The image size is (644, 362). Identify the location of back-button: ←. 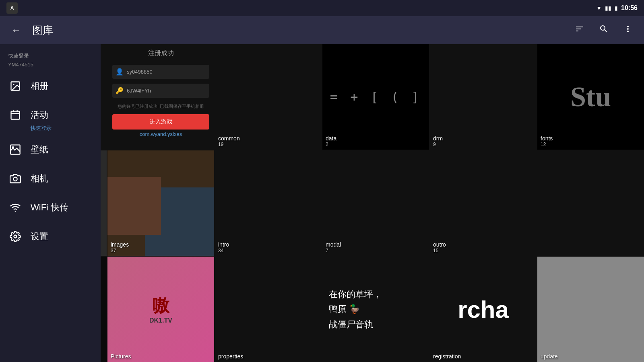
(16, 30).